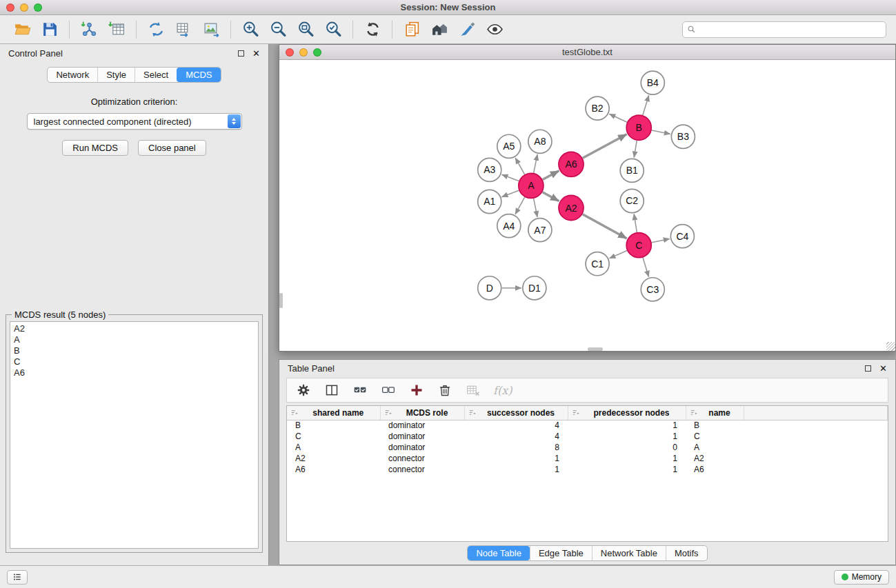 The width and height of the screenshot is (896, 588). Describe the element at coordinates (605, 146) in the screenshot. I see `edge-A6-B` at that location.